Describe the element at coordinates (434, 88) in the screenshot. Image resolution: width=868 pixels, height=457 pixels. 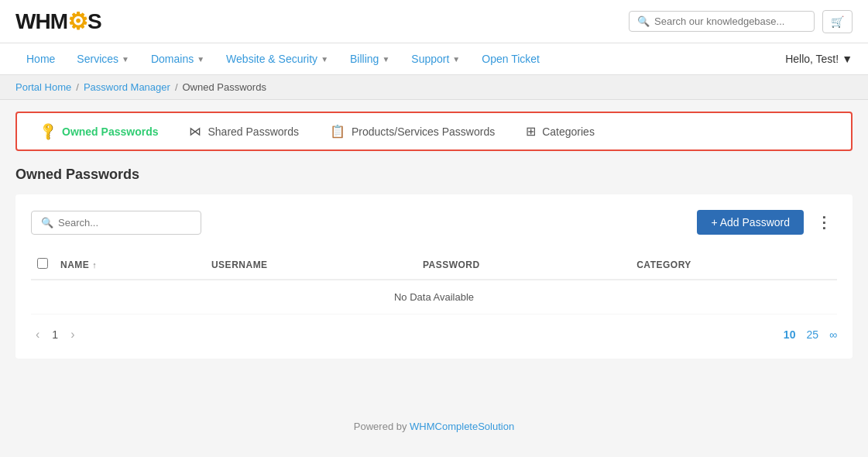
I see `breadcrumb: Portal Home / Password Manager / Owned P…` at that location.